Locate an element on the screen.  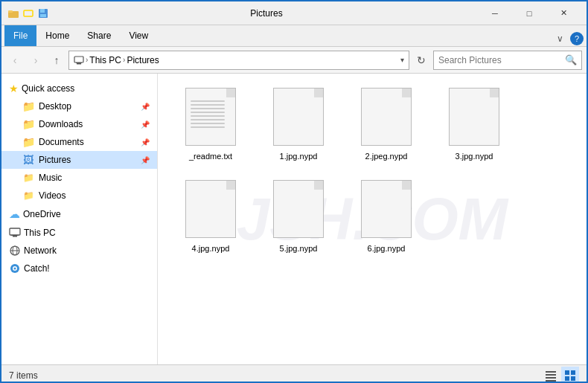
tab-file: File is located at coordinates (21, 36).